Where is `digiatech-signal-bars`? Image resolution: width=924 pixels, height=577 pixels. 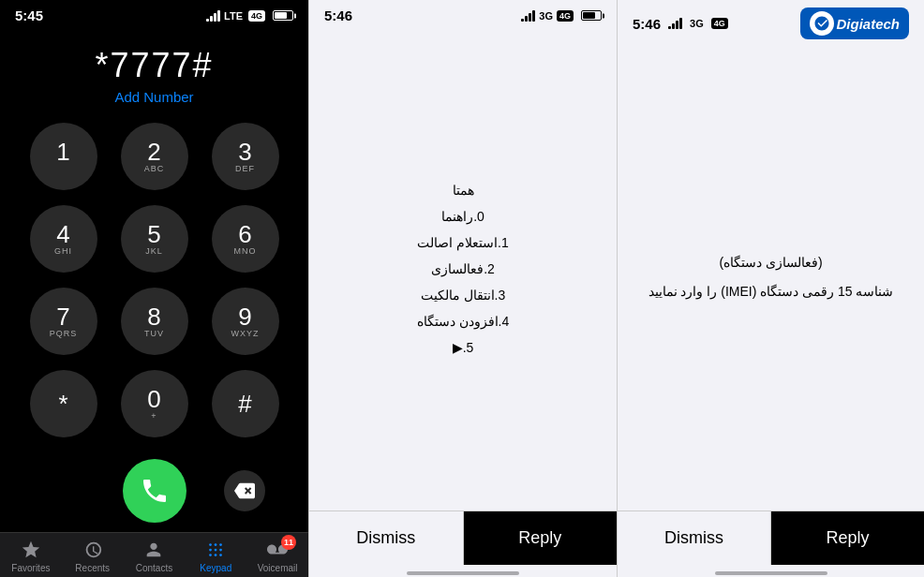
digiatech-signal-bars is located at coordinates (675, 23).